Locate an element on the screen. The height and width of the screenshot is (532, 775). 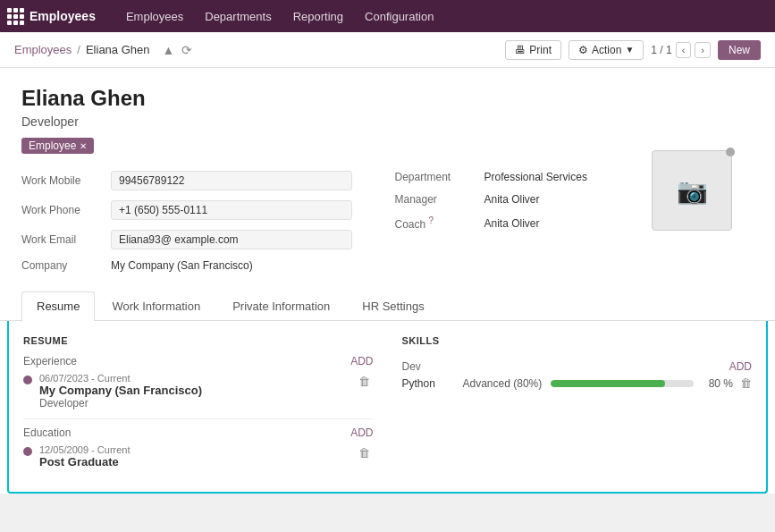
app-grid-icon is located at coordinates (16, 16).